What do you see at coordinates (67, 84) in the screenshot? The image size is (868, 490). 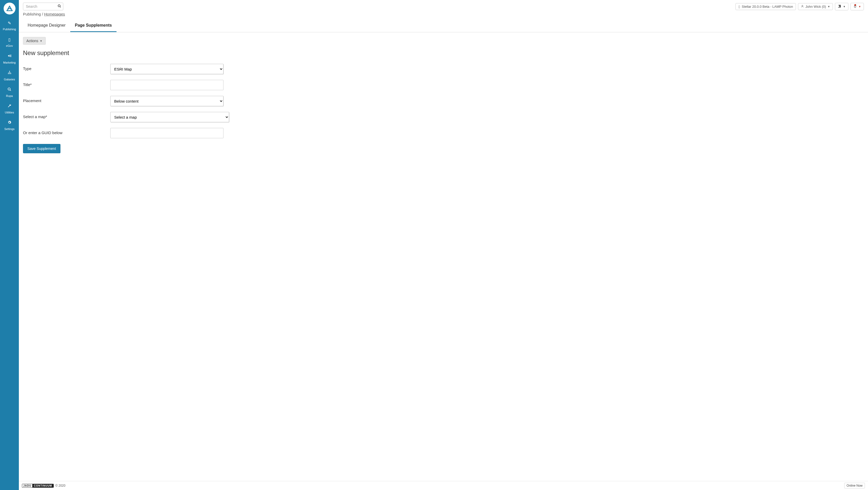 I see `label-title: Title*` at bounding box center [67, 84].